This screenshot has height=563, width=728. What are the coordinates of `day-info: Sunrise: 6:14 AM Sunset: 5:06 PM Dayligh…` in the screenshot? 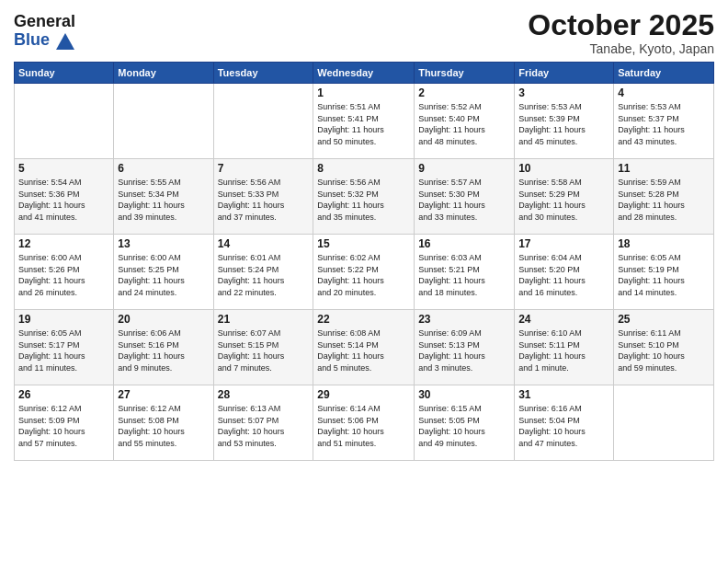 It's located at (364, 426).